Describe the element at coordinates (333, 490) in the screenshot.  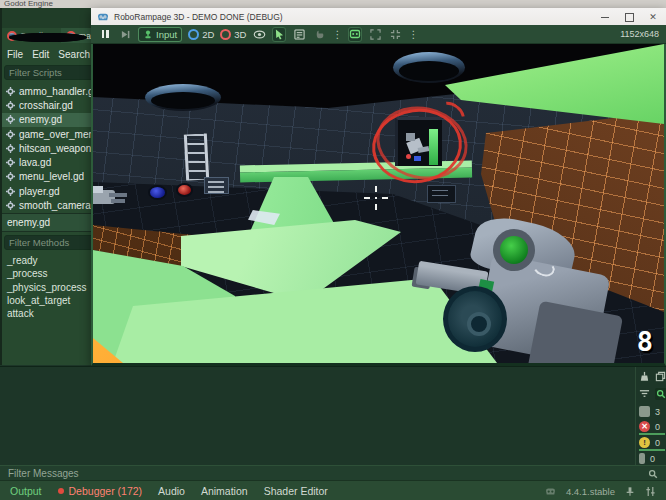
I see `bottom-status-bar: Output Debugger (172) Audio Animation Sh…` at that location.